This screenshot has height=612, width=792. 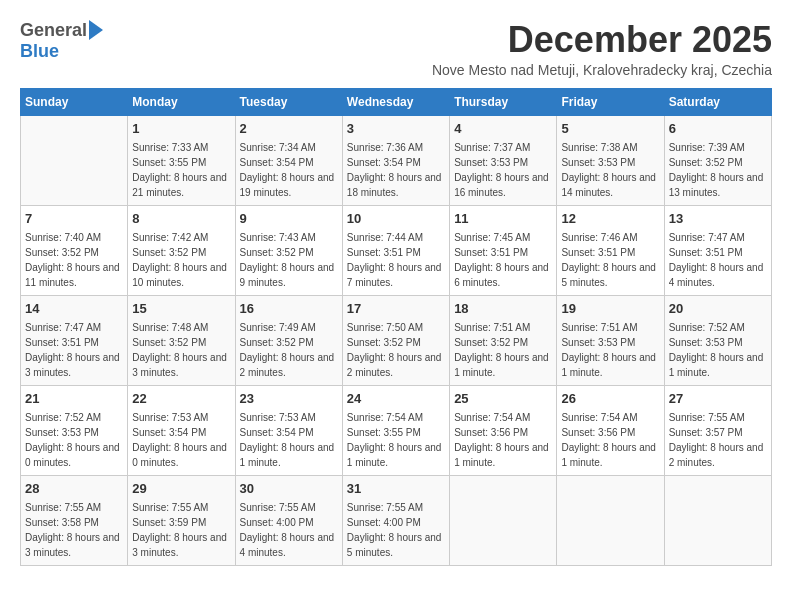 What do you see at coordinates (182, 102) in the screenshot?
I see `day-of-week-header: Monday` at bounding box center [182, 102].